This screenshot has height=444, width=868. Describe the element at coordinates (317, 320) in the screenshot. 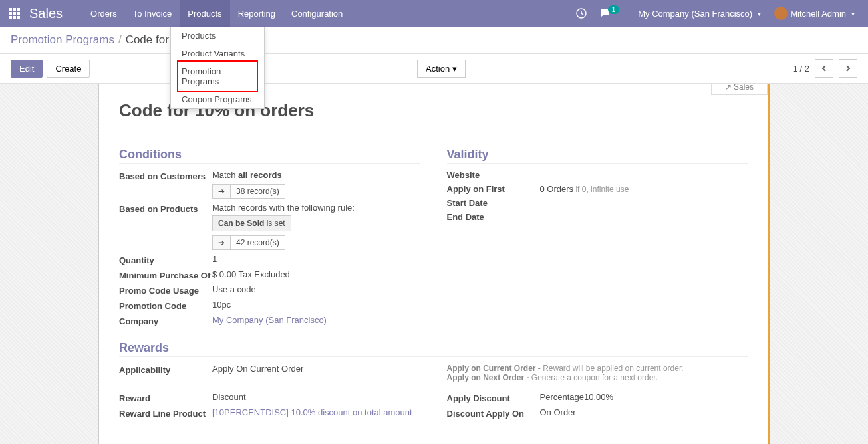

I see `company-link: My Company (San Francisco)` at that location.